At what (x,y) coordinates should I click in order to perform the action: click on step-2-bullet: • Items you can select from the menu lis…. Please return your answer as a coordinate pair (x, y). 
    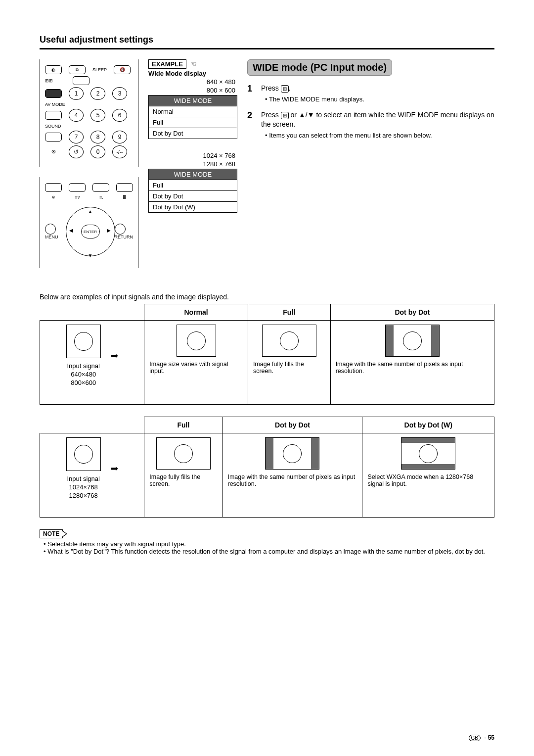
    Looking at the image, I should click on (382, 136).